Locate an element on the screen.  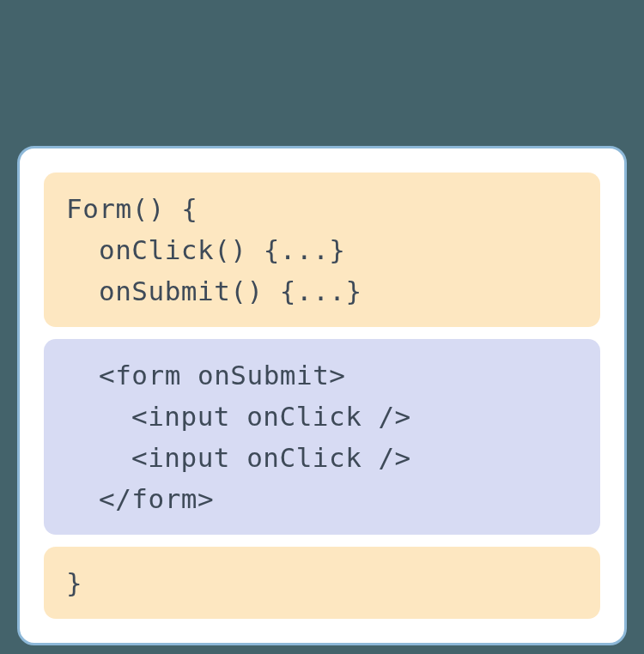
code-line-form-close: </form> is located at coordinates (322, 499).